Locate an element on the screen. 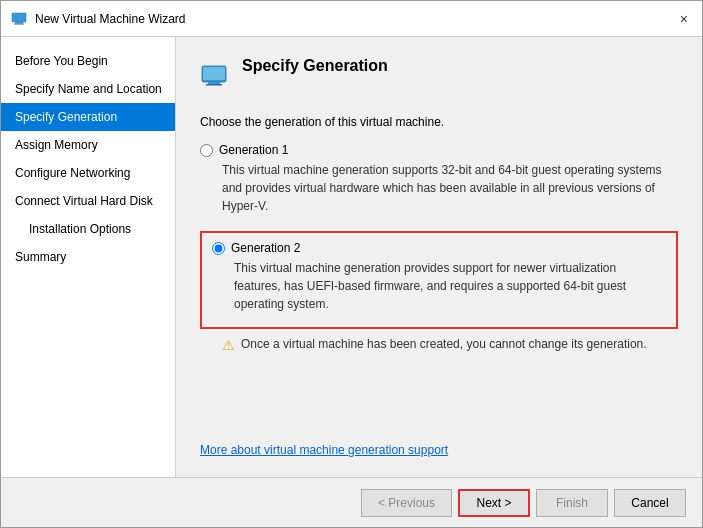 Image resolution: width=703 pixels, height=528 pixels. next-button: Next > is located at coordinates (494, 503).